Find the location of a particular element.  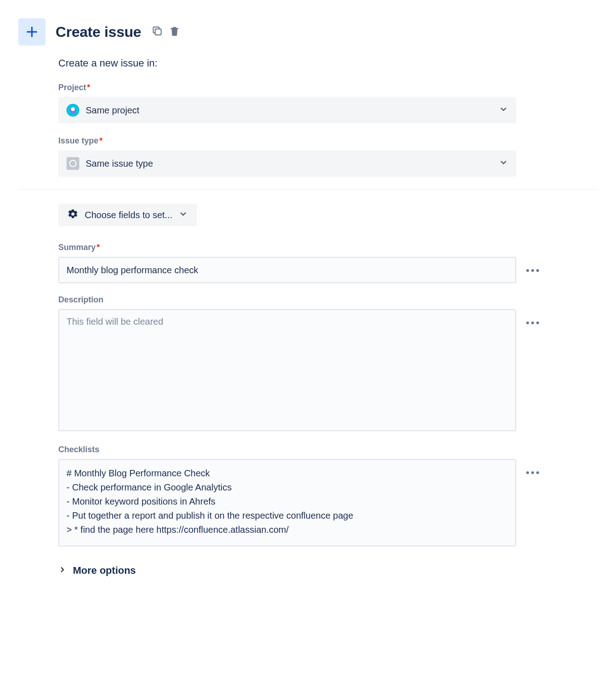

issue-type-value: Same issue type is located at coordinates (119, 164).